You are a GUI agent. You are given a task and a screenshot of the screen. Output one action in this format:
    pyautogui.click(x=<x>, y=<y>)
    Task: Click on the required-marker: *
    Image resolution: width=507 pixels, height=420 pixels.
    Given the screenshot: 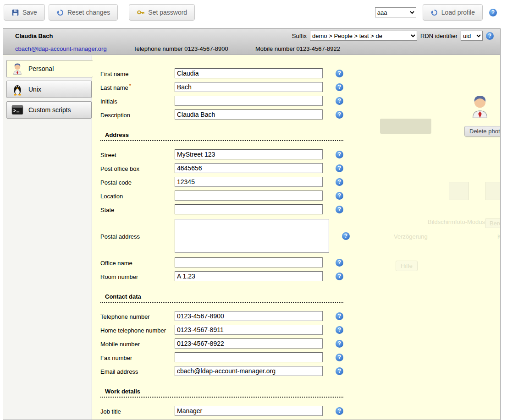 What is the action you would take?
    pyautogui.click(x=130, y=86)
    